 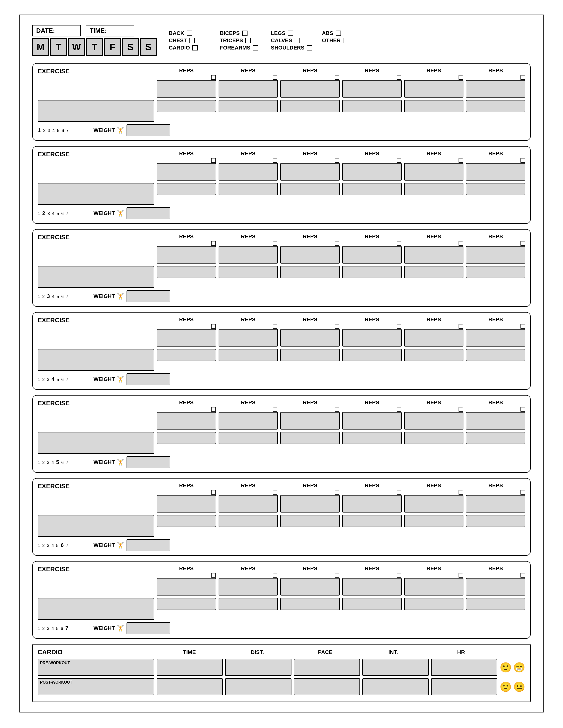 What do you see at coordinates (213, 575) in the screenshot?
I see `reps7-1-check` at bounding box center [213, 575].